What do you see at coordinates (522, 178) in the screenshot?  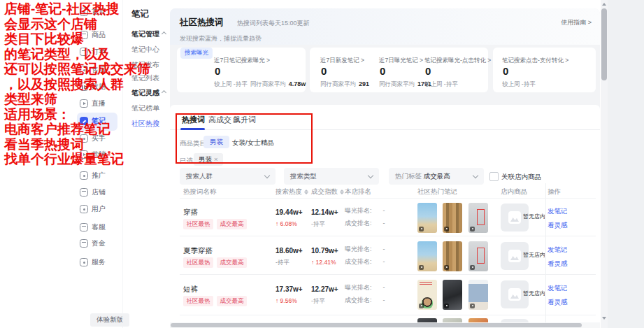 I see `link-store-product-label: 关联店内商品` at bounding box center [522, 178].